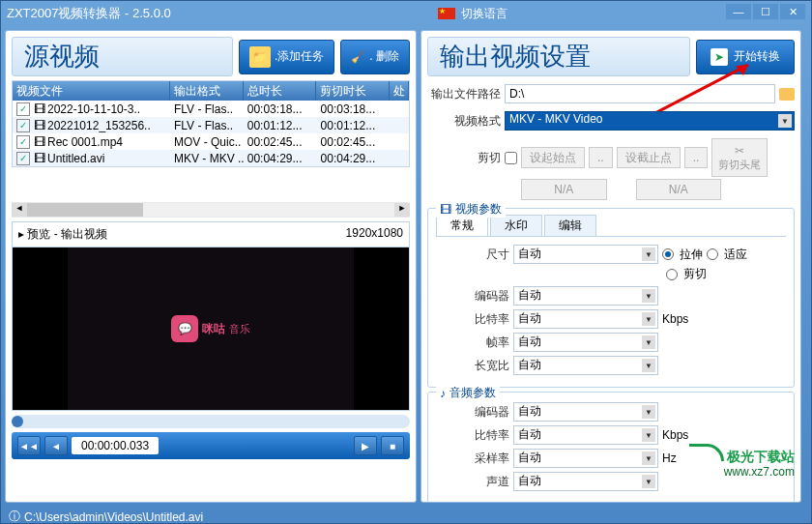 This screenshot has height=524, width=812. I want to click on tab-watermark: 水印, so click(516, 225).